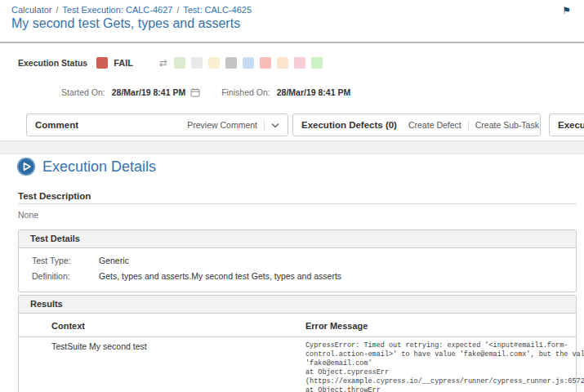 This screenshot has width=584, height=392. What do you see at coordinates (221, 276) in the screenshot?
I see `definition-value: Gets, types and asserts.My second test G…` at bounding box center [221, 276].